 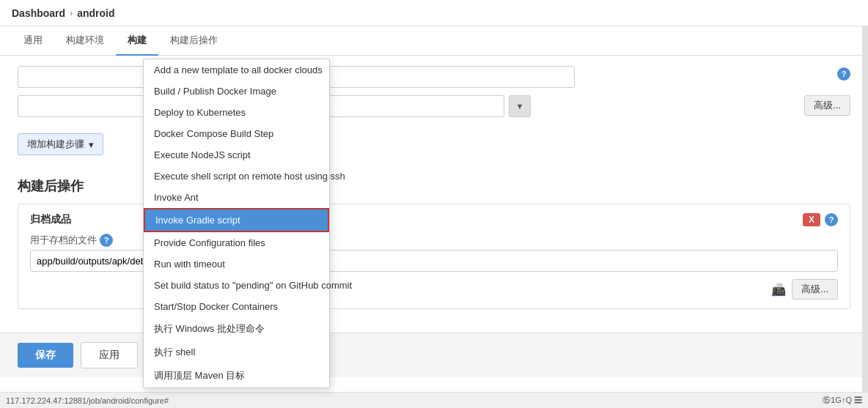 What do you see at coordinates (812, 220) in the screenshot?
I see `delete-card-button: X` at bounding box center [812, 220].